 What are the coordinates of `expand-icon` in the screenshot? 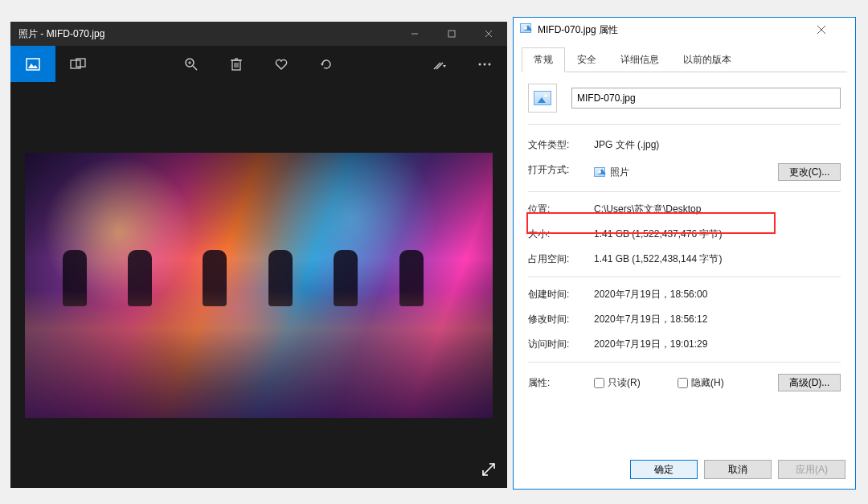 It's located at (489, 469).